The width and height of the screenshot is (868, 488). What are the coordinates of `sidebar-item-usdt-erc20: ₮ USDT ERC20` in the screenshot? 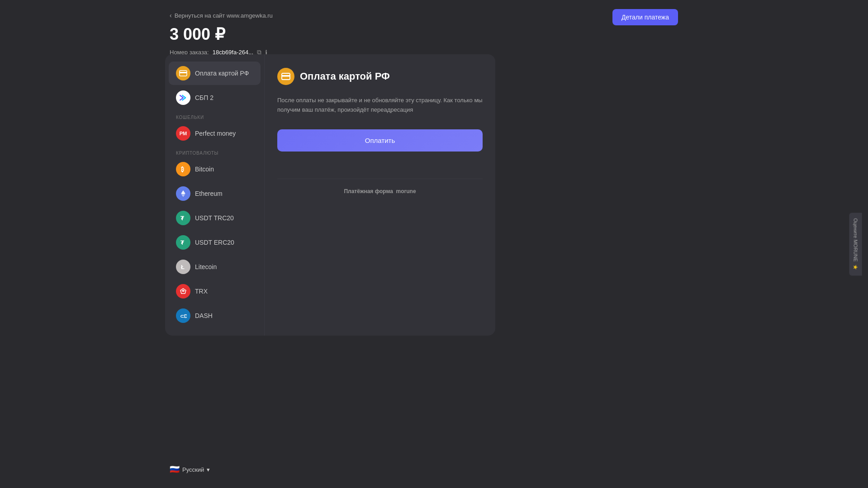 It's located at (214, 242).